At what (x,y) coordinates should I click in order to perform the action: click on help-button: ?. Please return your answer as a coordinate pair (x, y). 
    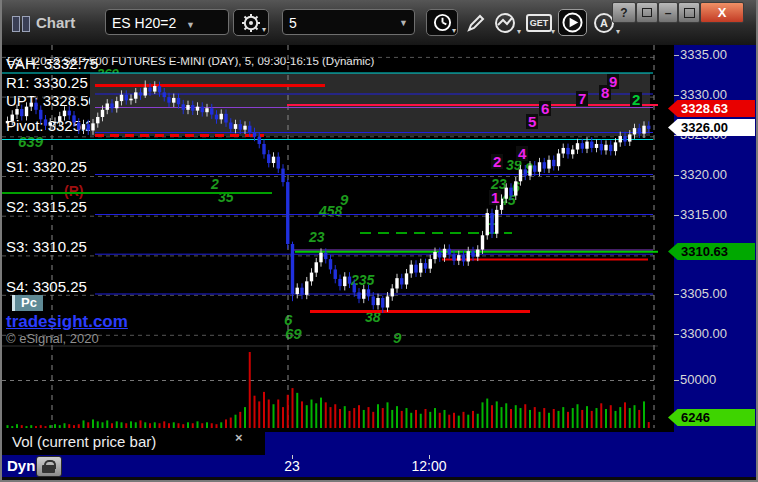
    Looking at the image, I should click on (624, 12).